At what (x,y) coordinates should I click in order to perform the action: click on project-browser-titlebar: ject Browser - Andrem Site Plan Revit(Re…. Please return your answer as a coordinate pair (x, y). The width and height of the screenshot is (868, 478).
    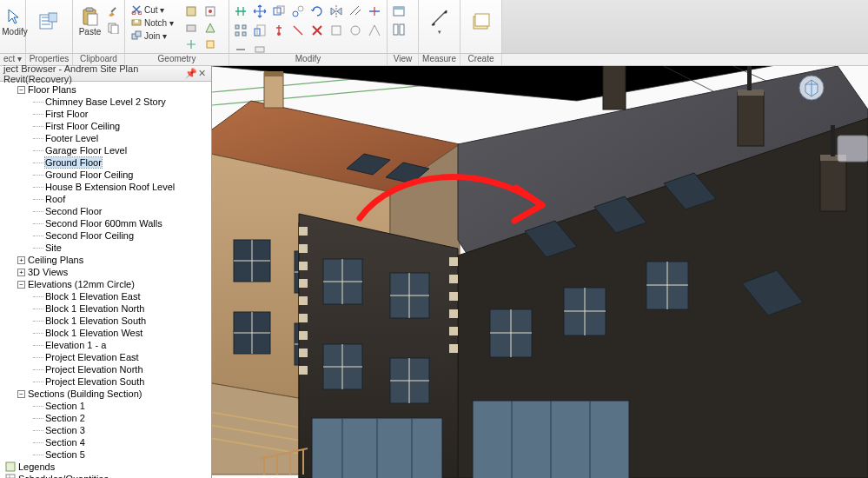
    Looking at the image, I should click on (106, 74).